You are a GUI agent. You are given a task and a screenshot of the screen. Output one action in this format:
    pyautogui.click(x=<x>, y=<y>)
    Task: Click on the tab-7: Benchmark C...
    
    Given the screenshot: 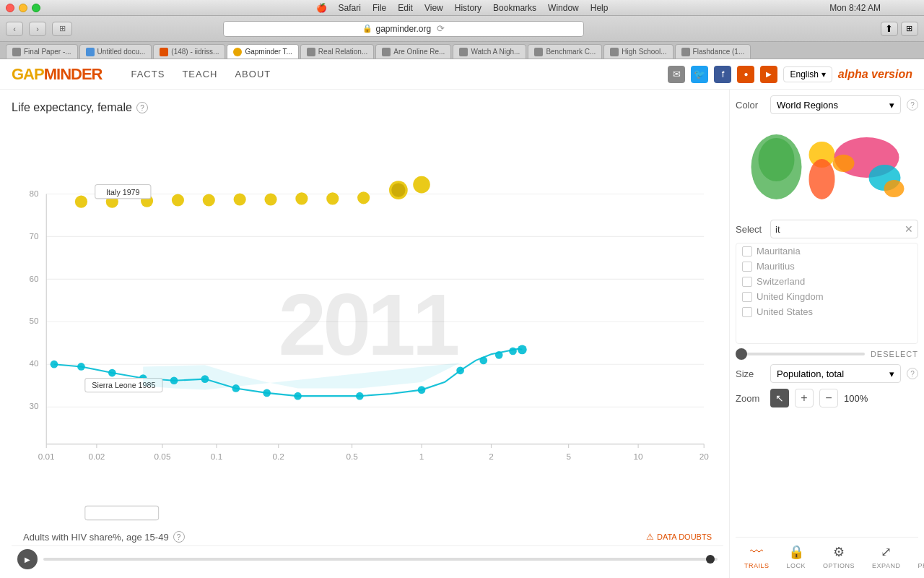 What is the action you would take?
    pyautogui.click(x=565, y=51)
    